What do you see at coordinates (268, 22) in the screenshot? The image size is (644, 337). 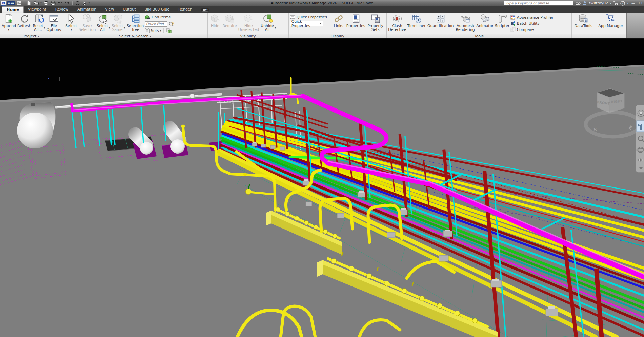 I see `unhide-all-button: Unhide All▾` at bounding box center [268, 22].